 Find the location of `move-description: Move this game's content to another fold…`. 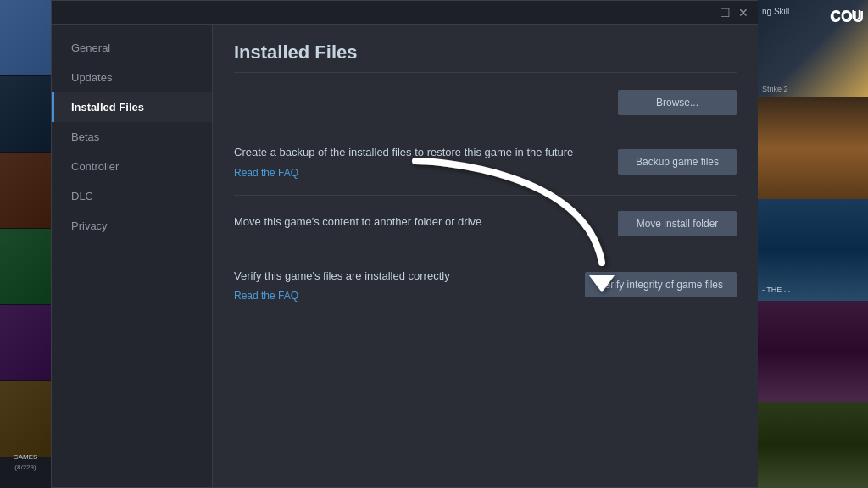

move-description: Move this game's content to another fold… is located at coordinates (417, 222).